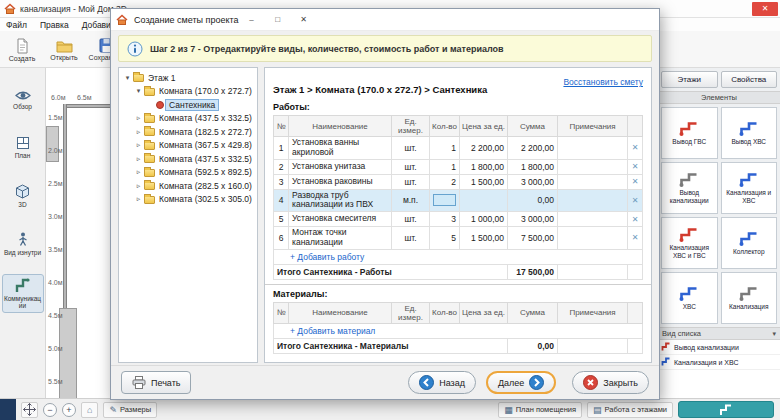 The width and height of the screenshot is (780, 420). Describe the element at coordinates (442, 382) in the screenshot. I see `back-button: Назад` at that location.